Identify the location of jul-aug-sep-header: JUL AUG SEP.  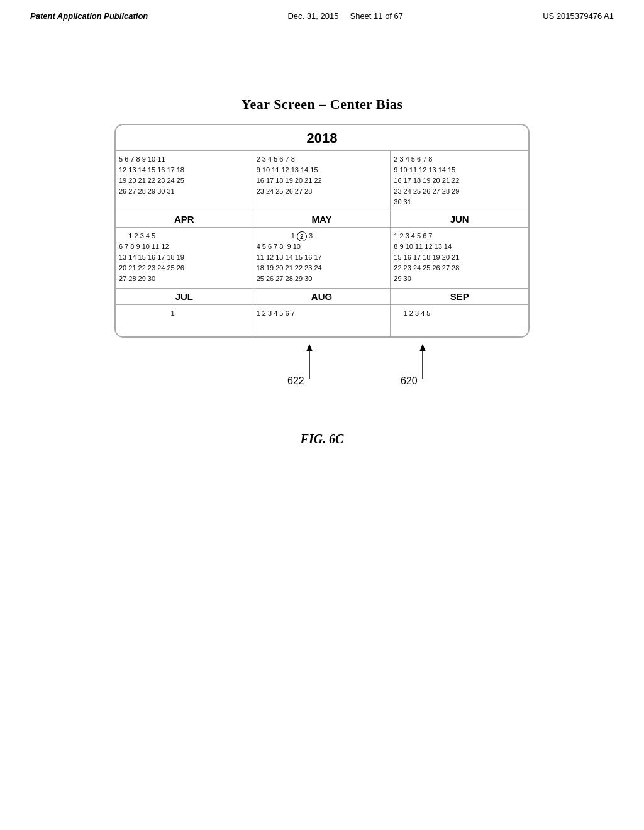
(322, 297).